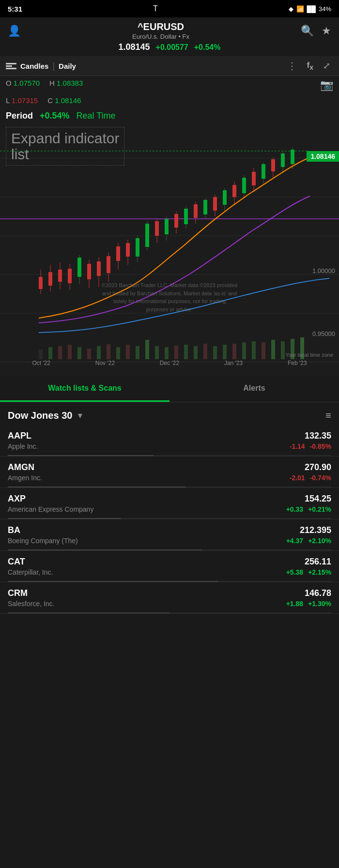  Describe the element at coordinates (318, 594) in the screenshot. I see `stock-price: 146.78` at that location.